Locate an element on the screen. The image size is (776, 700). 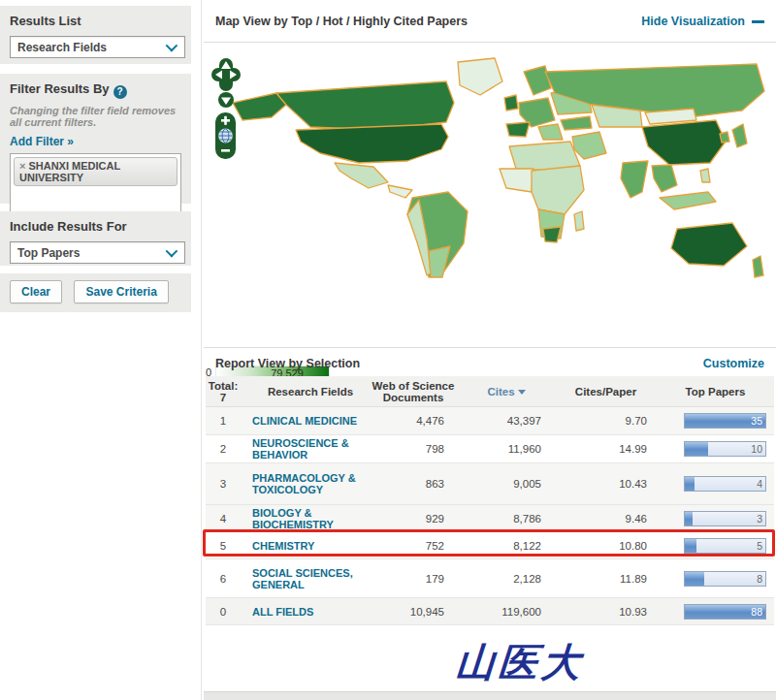
include-results-dropdown: Top Papers is located at coordinates (97, 252).